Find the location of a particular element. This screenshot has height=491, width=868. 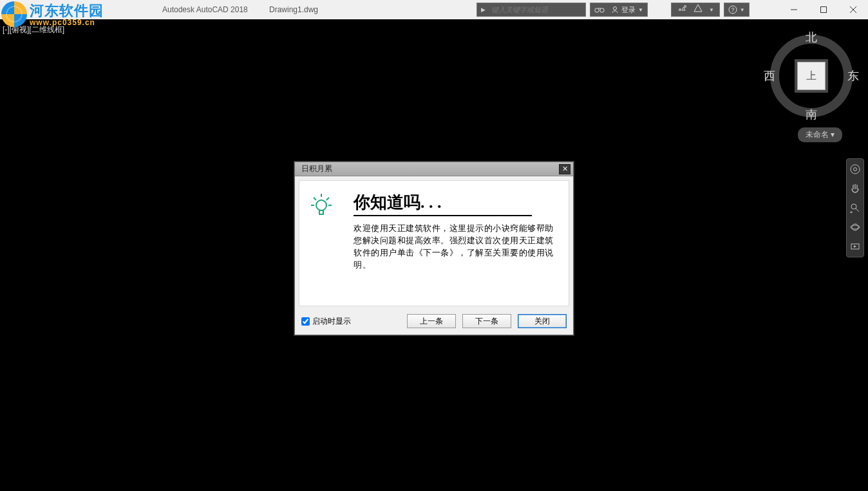

exchange-apps-icon is located at coordinates (682, 10).